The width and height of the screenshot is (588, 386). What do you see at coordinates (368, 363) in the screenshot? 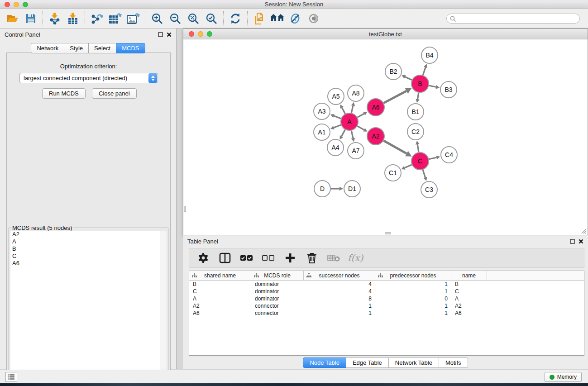
I see `tab-edge-table: Edge Table` at bounding box center [368, 363].